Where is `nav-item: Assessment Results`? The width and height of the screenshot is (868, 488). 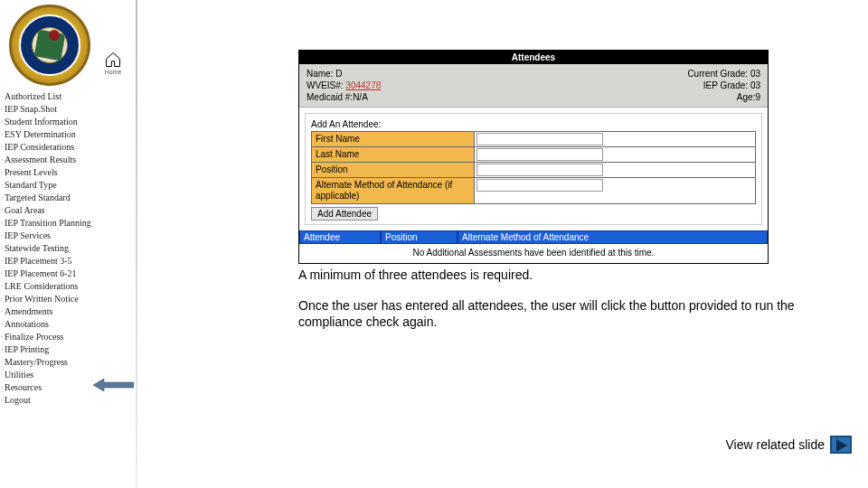
nav-item: Assessment Results is located at coordinates (71, 159).